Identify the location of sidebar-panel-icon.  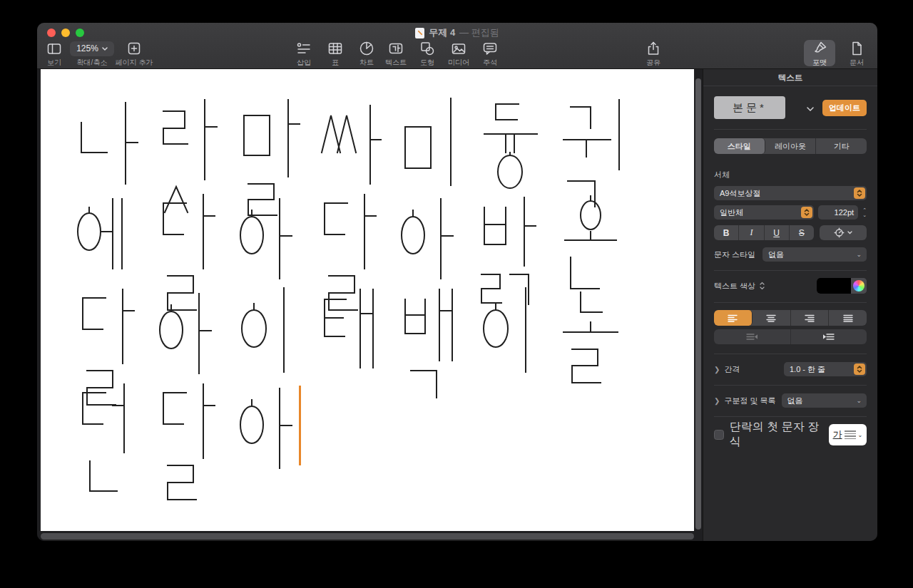
(54, 48).